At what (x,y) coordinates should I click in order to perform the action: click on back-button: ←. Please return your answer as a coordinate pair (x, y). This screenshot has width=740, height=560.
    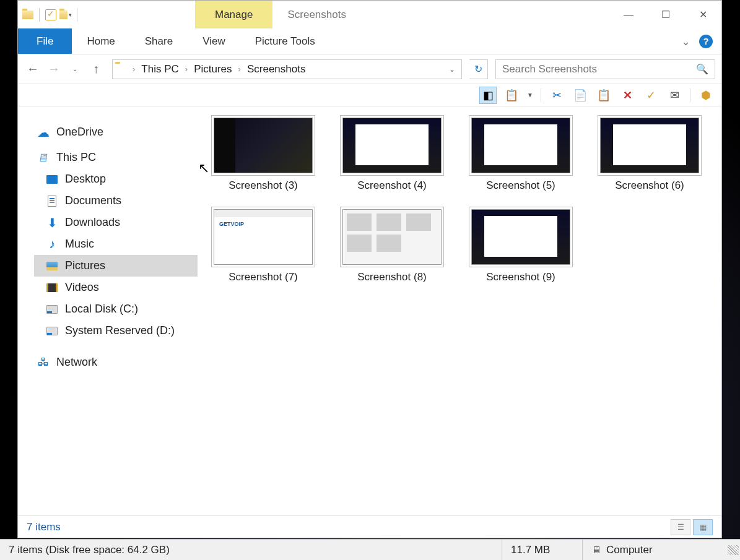
    Looking at the image, I should click on (33, 69).